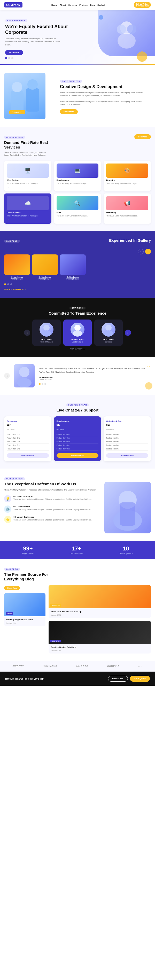 The width and height of the screenshot is (155, 980). I want to click on feature-text-1: 01. Build Prototypes There Are Many Vari…, so click(53, 498).